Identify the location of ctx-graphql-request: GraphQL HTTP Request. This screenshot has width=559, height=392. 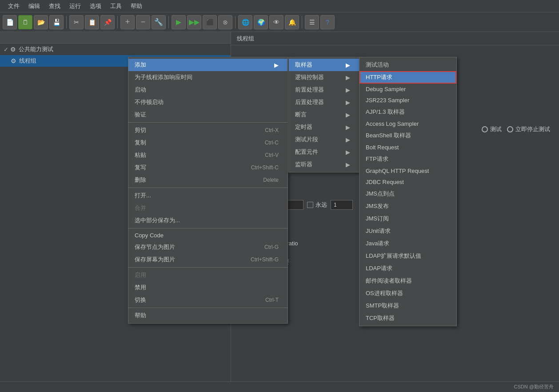
(408, 171).